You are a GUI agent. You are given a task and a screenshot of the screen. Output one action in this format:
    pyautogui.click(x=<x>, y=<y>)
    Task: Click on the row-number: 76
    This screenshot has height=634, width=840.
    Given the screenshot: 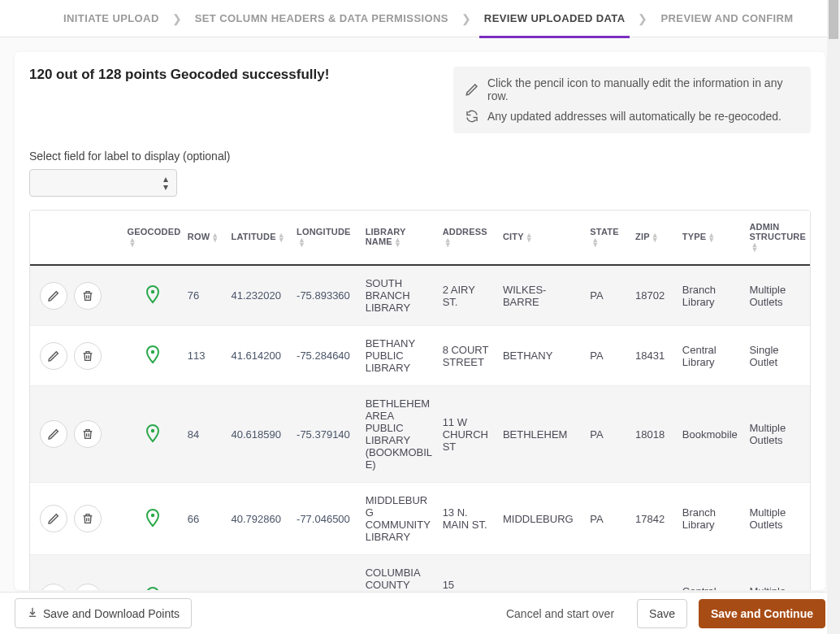 What is the action you would take?
    pyautogui.click(x=205, y=296)
    